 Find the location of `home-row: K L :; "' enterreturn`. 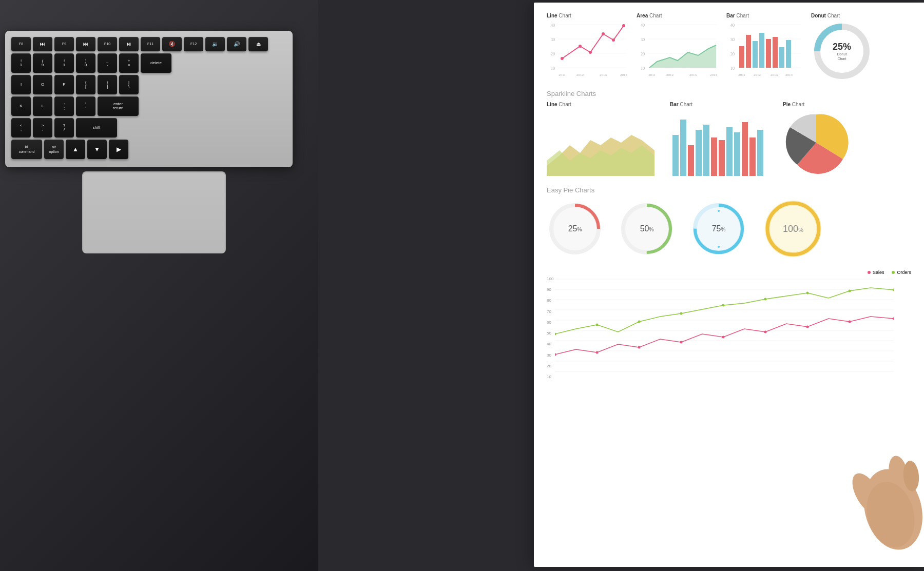

home-row: K L :; "' enterreturn is located at coordinates (149, 106).